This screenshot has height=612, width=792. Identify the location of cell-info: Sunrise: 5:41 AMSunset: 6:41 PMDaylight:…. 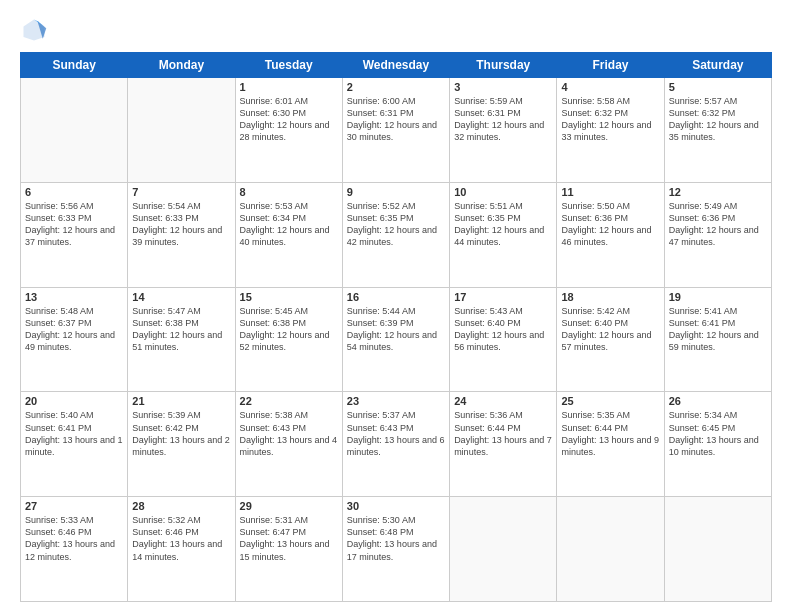
(718, 330).